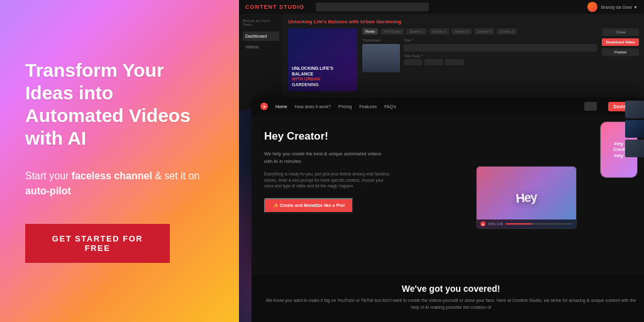 Image resolution: width=644 pixels, height=322 pixels. Describe the element at coordinates (372, 7) in the screenshot. I see `app-search-bar` at that location.